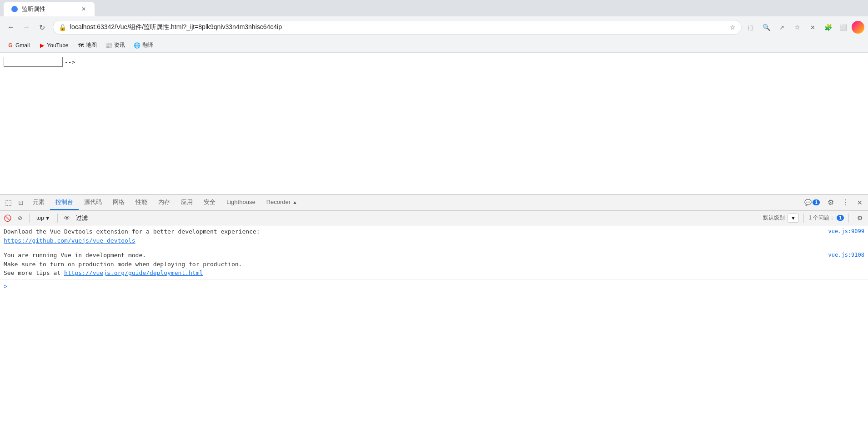 The image size is (868, 428). Describe the element at coordinates (26, 27) in the screenshot. I see `nav-left-buttons: ← → ↻` at that location.